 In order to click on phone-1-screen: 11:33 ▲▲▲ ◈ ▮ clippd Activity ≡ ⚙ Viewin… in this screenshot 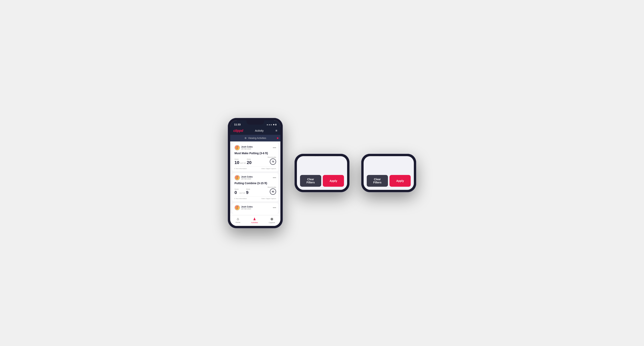, I will do `click(256, 173)`.